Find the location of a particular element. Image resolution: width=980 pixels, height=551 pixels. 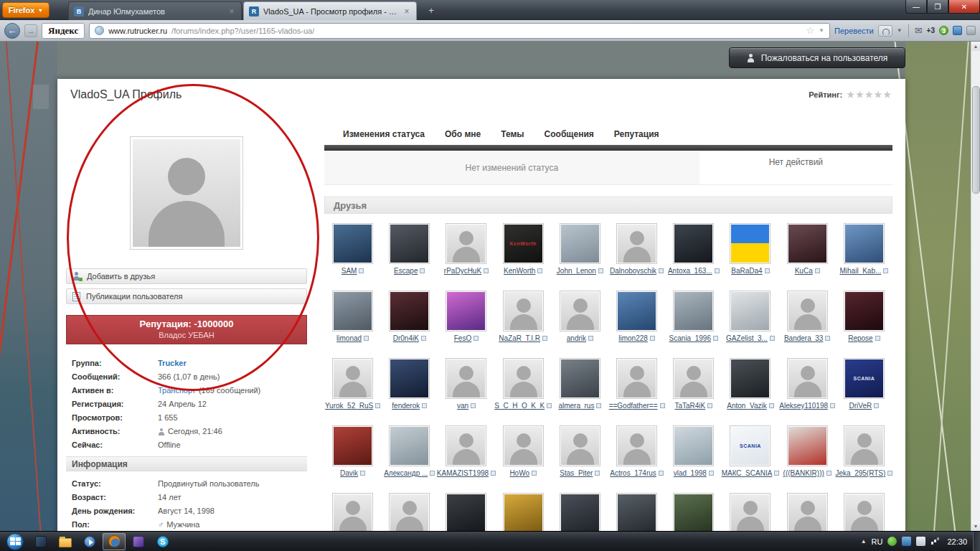

tray-expand-icon: ▲ is located at coordinates (864, 541).